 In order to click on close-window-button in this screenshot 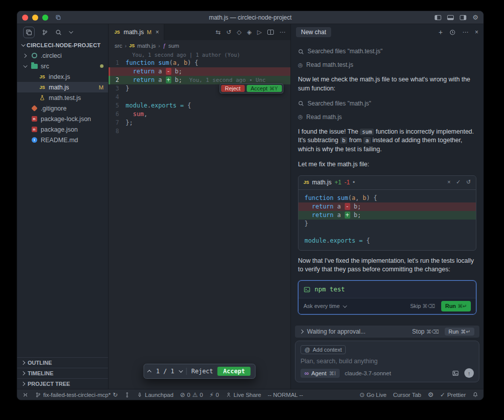, I will do `click(25, 18)`.